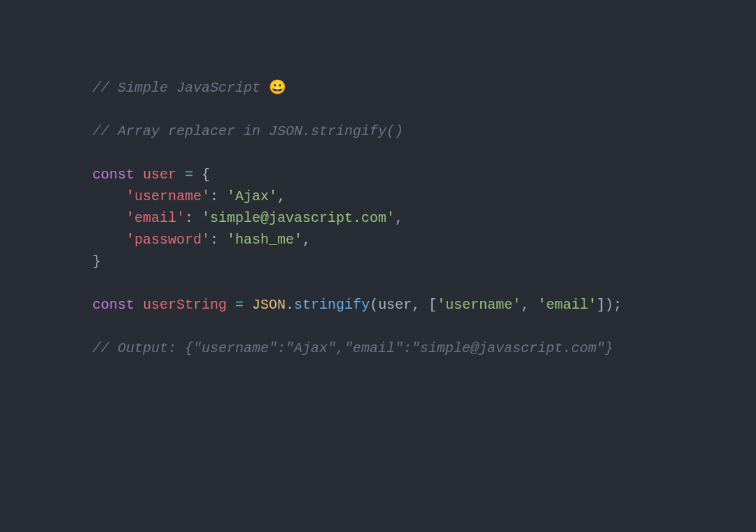 The width and height of the screenshot is (756, 532). What do you see at coordinates (168, 239) in the screenshot?
I see `prop-password: 'password'` at bounding box center [168, 239].